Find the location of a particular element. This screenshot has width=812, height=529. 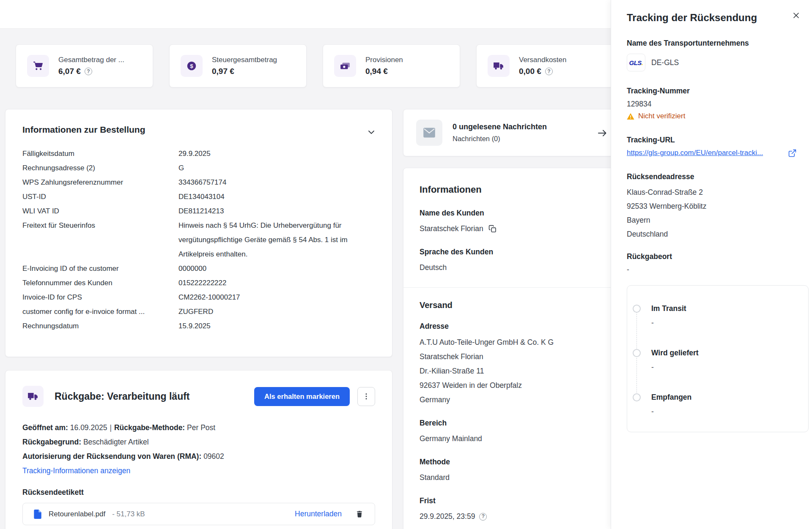

stat-card-label: Steuergesamtbetrag is located at coordinates (244, 60).